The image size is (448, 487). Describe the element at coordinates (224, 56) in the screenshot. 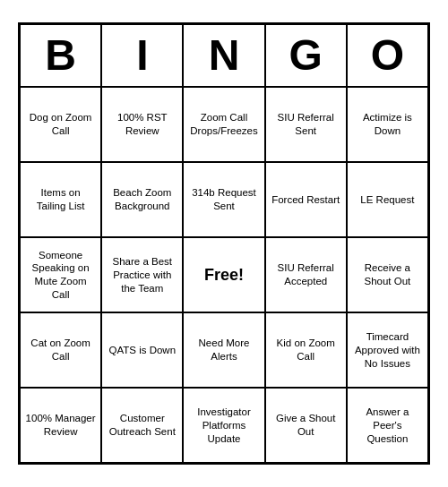

I see `bingo-header: BINGO` at that location.